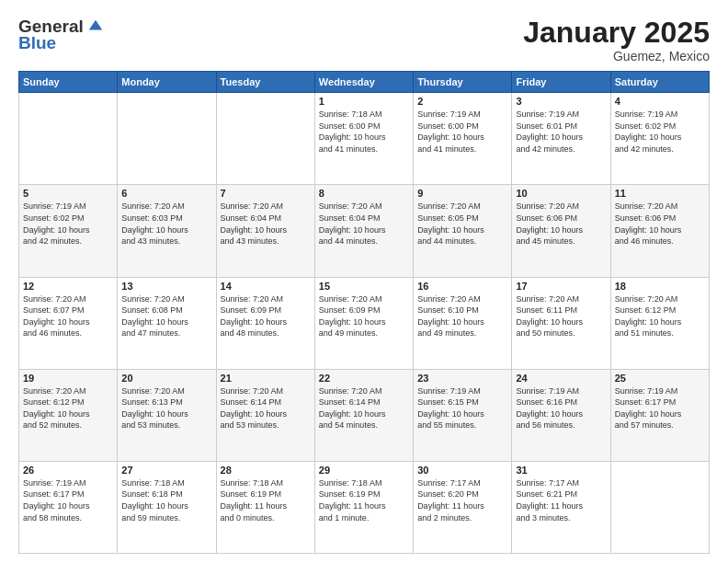 The height and width of the screenshot is (563, 728). I want to click on calendar-cell: 24Sunrise: 7:19 AM Sunset: 6:16 PM Dayli…, so click(561, 415).